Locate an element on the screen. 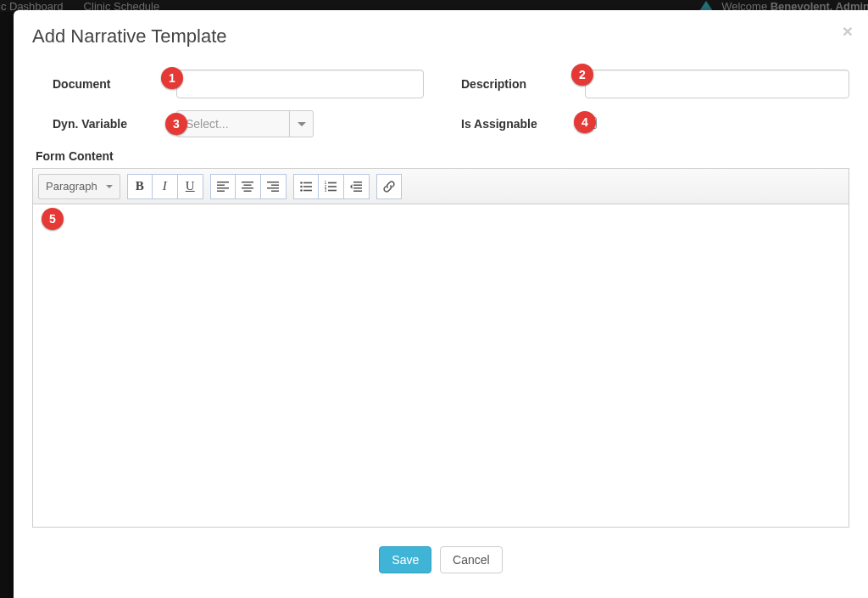 The image size is (868, 598). align-center-button is located at coordinates (248, 187).